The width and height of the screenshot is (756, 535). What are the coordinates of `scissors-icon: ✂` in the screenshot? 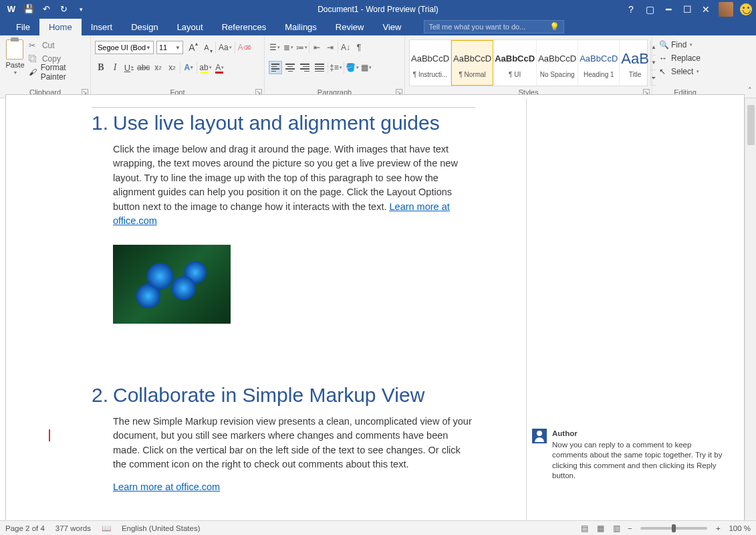 It's located at (34, 45).